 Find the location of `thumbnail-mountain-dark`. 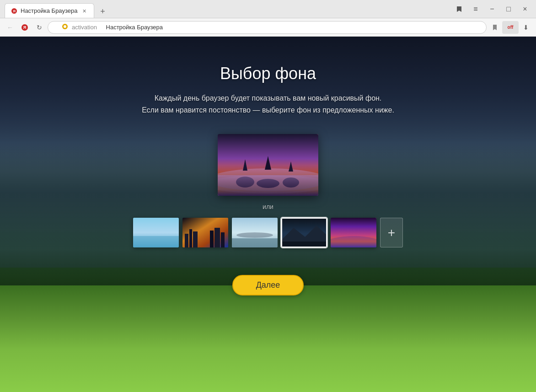

thumbnail-mountain-dark is located at coordinates (304, 232).